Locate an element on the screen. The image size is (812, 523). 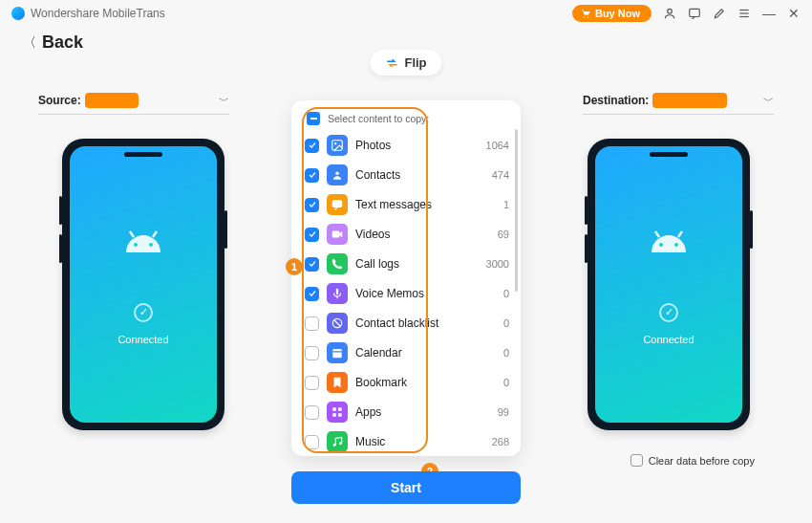
app-title: Wondershare MobileTrans is located at coordinates (97, 13).